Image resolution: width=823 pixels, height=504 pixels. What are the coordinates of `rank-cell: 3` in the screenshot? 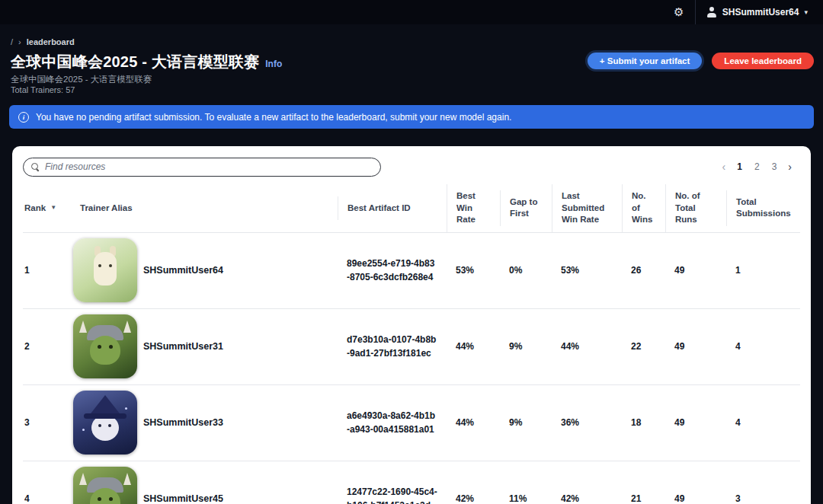 It's located at (48, 423).